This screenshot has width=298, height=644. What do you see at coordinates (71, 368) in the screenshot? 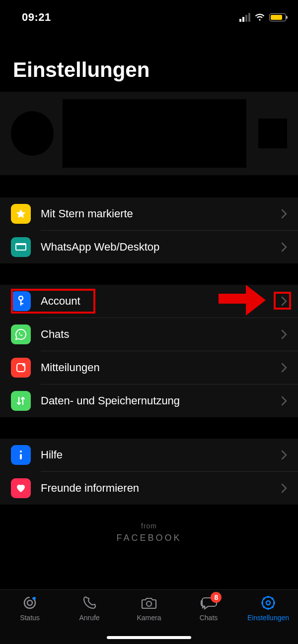
I see `row-label: Mitteilungen` at bounding box center [71, 368].